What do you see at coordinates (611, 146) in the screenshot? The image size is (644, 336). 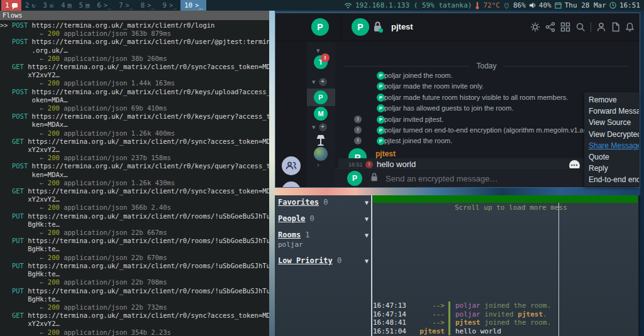 I see `menu-item-share-message: Share Message` at bounding box center [611, 146].